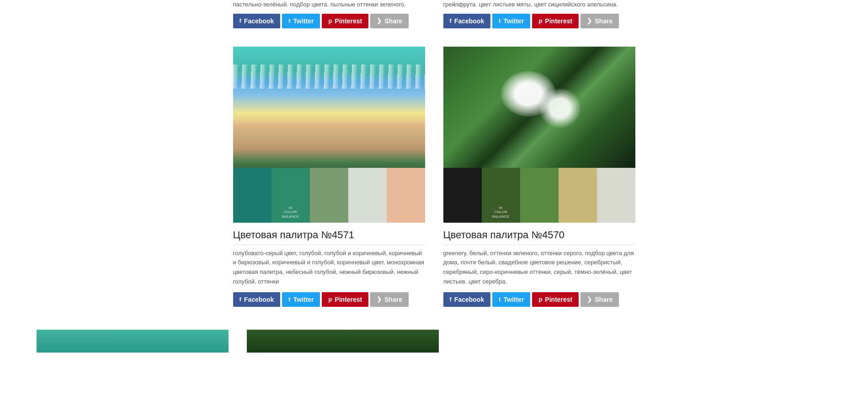  What do you see at coordinates (539, 195) in the screenshot?
I see `card-4570-palette: IN COLOR BALANCE` at bounding box center [539, 195].